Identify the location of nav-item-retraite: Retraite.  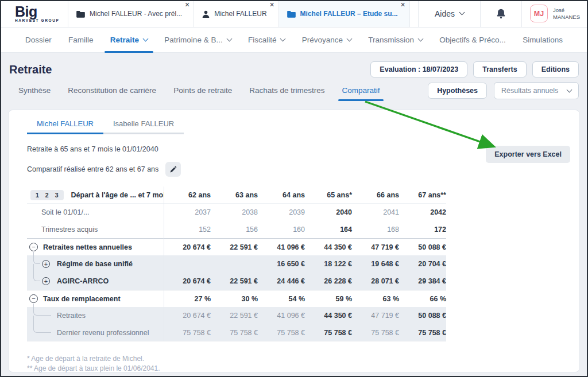
(129, 40).